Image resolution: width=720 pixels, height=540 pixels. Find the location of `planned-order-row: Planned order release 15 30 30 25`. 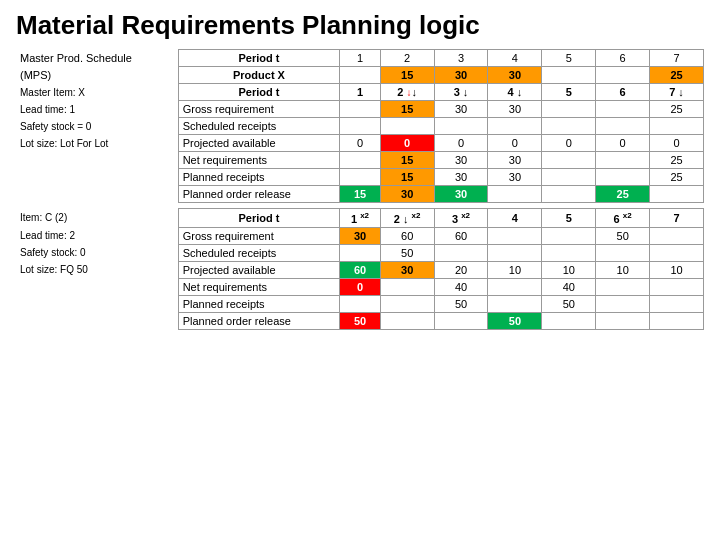

planned-order-row: Planned order release 15 30 30 25 is located at coordinates (360, 194).